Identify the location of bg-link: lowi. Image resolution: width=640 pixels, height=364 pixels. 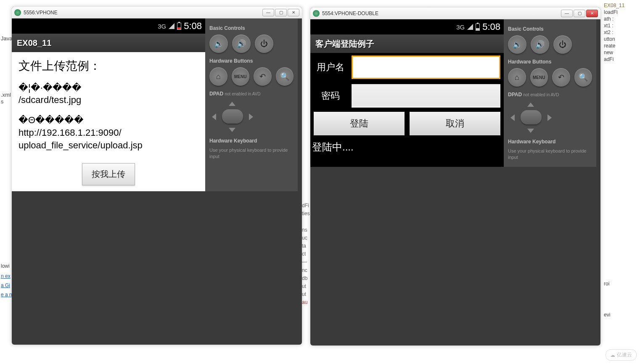
(5, 266).